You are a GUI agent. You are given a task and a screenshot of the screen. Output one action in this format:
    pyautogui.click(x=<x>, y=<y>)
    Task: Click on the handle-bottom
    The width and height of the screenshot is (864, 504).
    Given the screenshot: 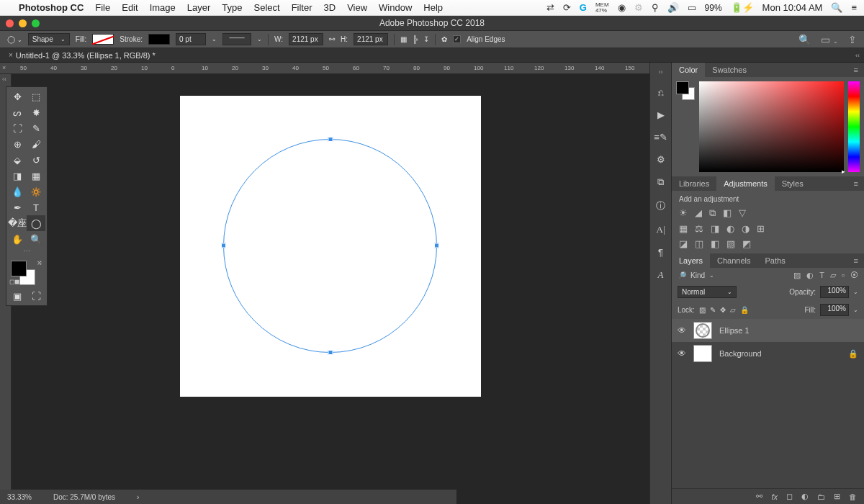 What is the action you would take?
    pyautogui.click(x=330, y=353)
    